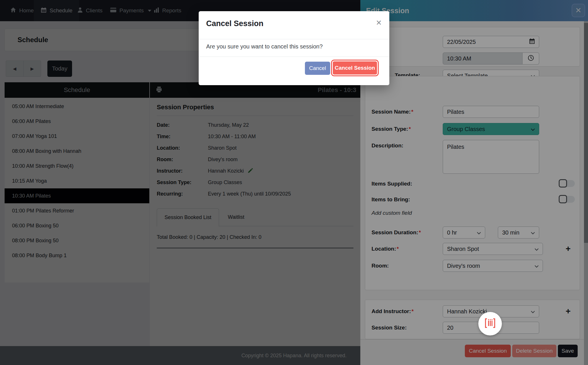 This screenshot has height=365, width=588. Describe the element at coordinates (490, 324) in the screenshot. I see `barcode-scan-badge` at that location.